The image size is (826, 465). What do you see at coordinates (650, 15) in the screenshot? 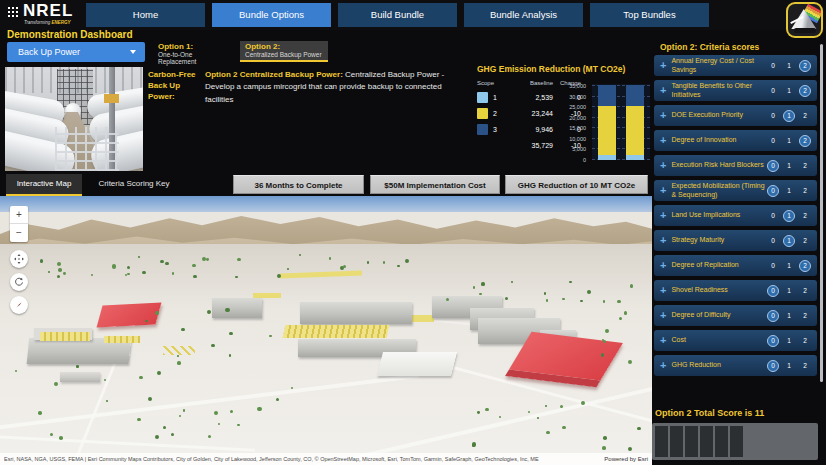
I see `nav-tab-top-bundles: Top Bundles` at bounding box center [650, 15].